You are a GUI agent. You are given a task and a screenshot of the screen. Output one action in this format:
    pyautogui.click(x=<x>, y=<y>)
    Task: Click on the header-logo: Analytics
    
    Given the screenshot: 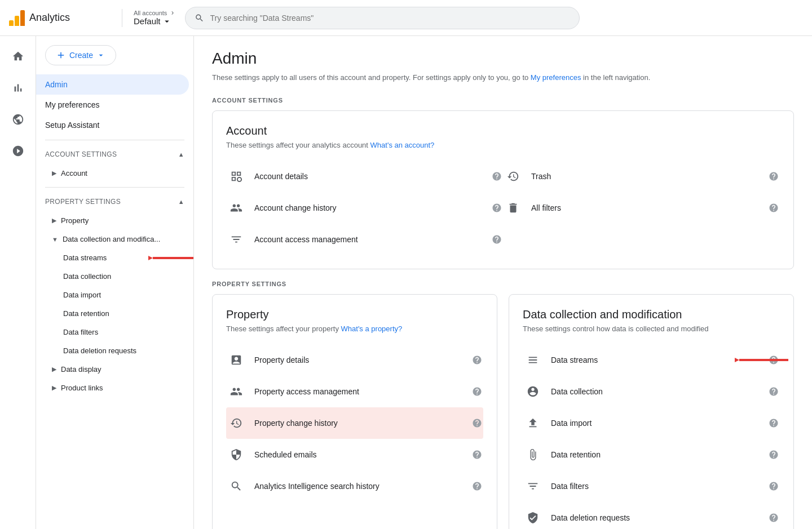 What is the action you would take?
    pyautogui.click(x=60, y=18)
    